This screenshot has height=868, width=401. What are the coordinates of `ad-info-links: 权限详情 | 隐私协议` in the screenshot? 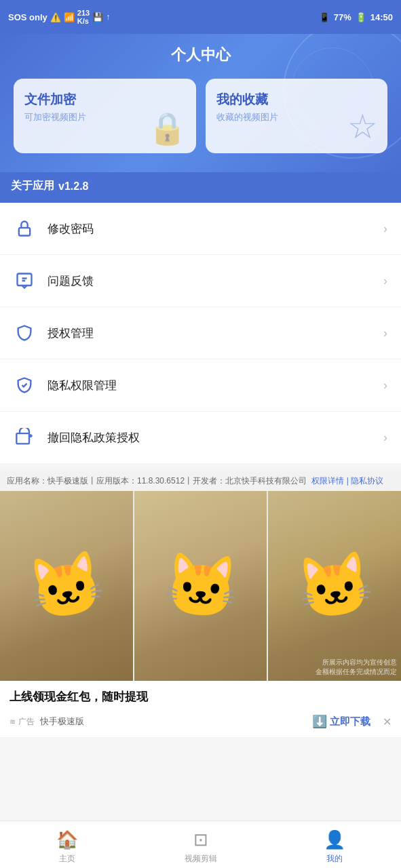 It's located at (347, 481).